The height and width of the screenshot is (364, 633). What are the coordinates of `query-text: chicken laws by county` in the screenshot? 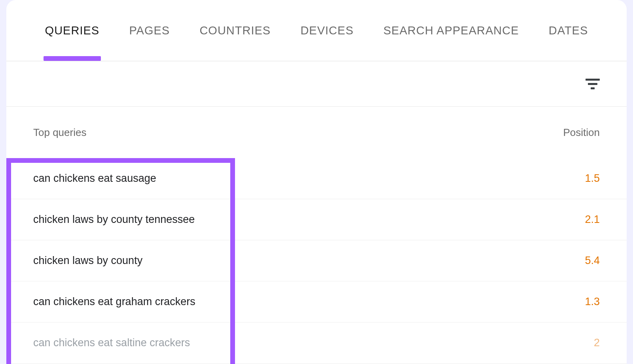 It's located at (88, 261).